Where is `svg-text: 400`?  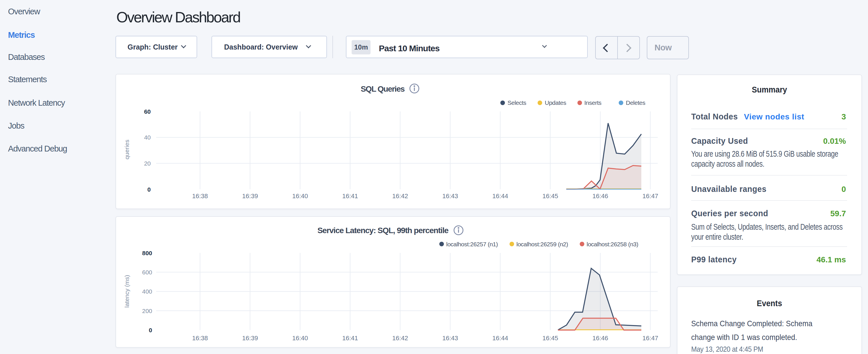 svg-text: 400 is located at coordinates (147, 291).